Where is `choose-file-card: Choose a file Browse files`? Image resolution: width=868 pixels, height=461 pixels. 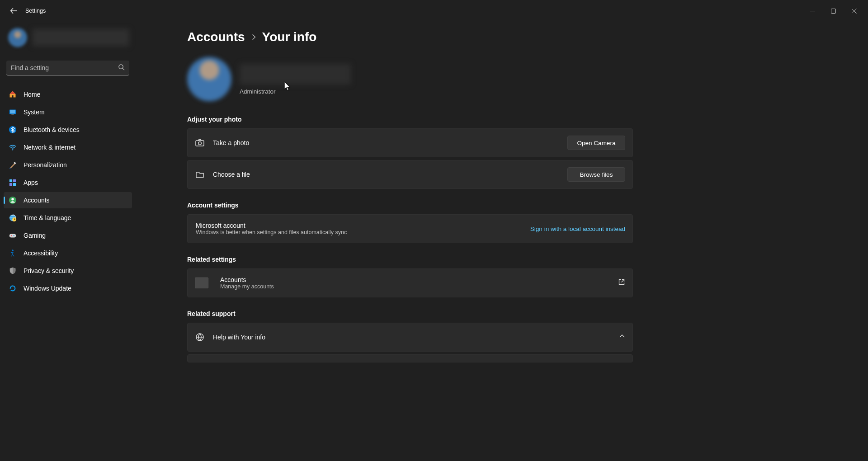
choose-file-card: Choose a file Browse files is located at coordinates (410, 174).